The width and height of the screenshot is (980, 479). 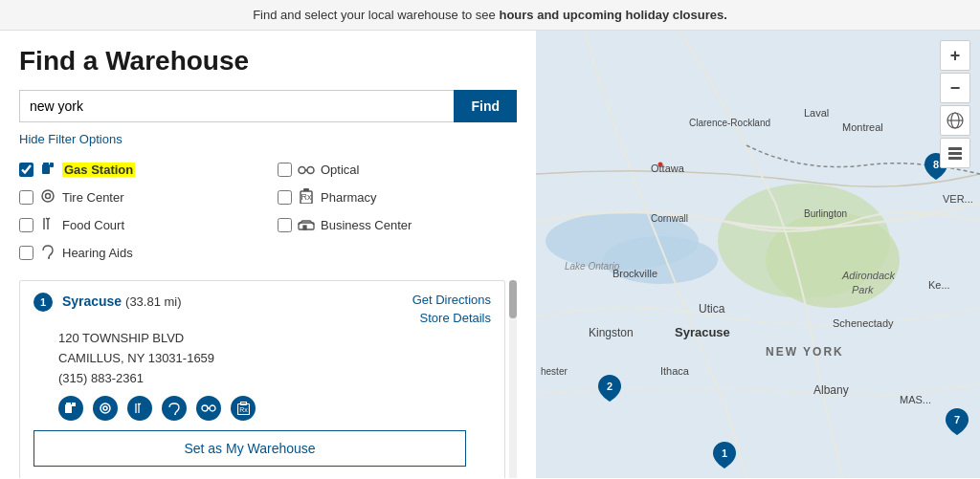 What do you see at coordinates (340, 170) in the screenshot?
I see `filter-optical-label: Optical` at bounding box center [340, 170].